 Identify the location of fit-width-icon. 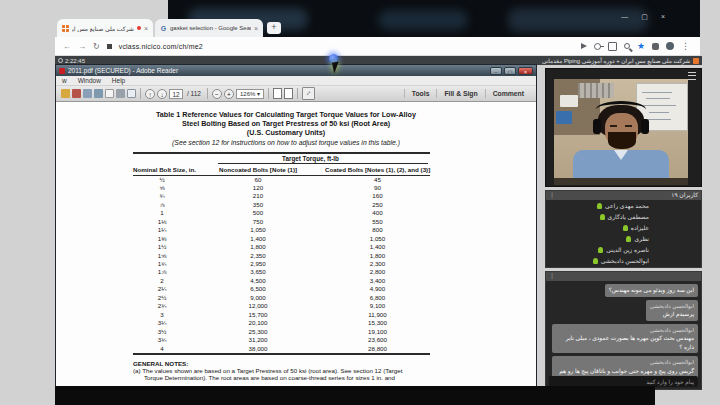
(278, 94).